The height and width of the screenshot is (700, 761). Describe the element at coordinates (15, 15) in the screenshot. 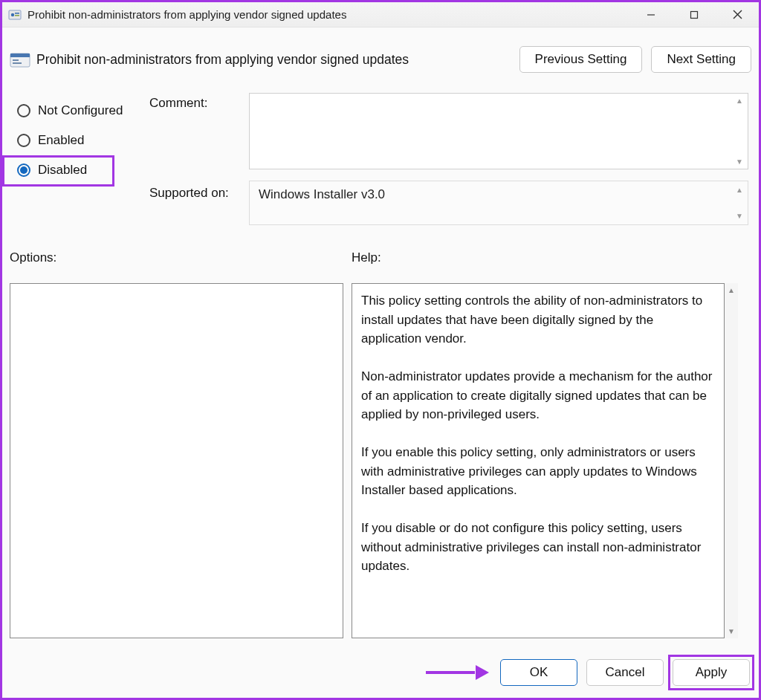

I see `policy-icon` at that location.